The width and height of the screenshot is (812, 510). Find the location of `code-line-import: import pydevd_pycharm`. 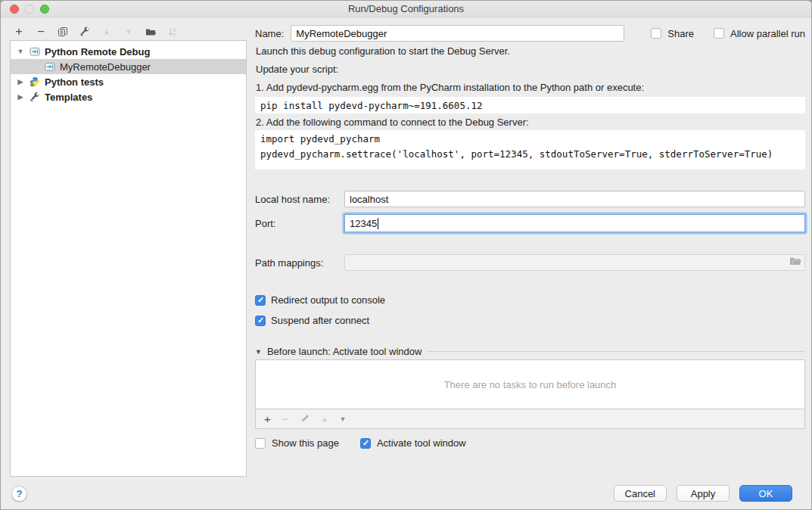

code-line-import: import pydevd_pycharm is located at coordinates (320, 139).